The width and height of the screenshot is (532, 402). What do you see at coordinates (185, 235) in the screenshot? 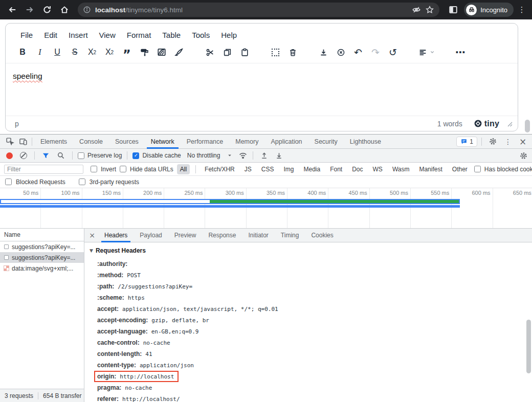
I see `detail-tab-preview: Preview` at bounding box center [185, 235].